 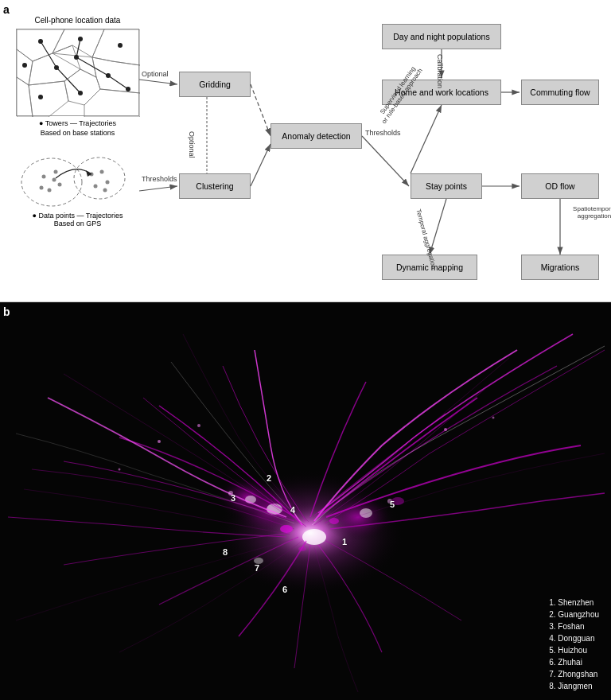 What do you see at coordinates (560, 92) in the screenshot?
I see `commuting-box: Commuting flow` at bounding box center [560, 92].